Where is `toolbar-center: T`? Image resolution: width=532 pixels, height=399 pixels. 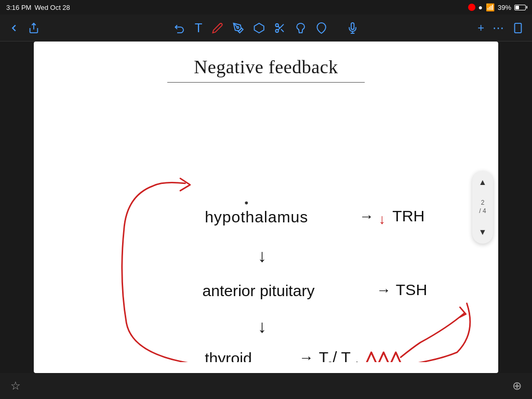
toolbar-center: T is located at coordinates (266, 28).